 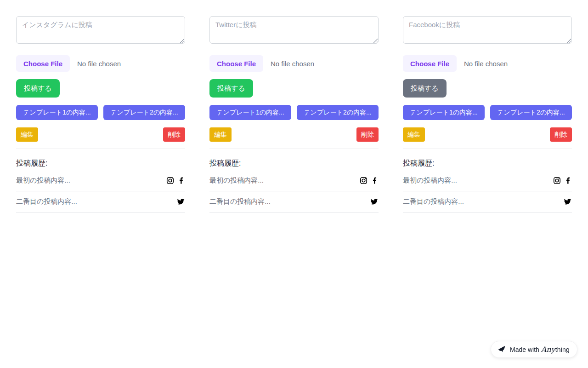 What do you see at coordinates (101, 30) in the screenshot?
I see `instagram-post-textarea` at bounding box center [101, 30].